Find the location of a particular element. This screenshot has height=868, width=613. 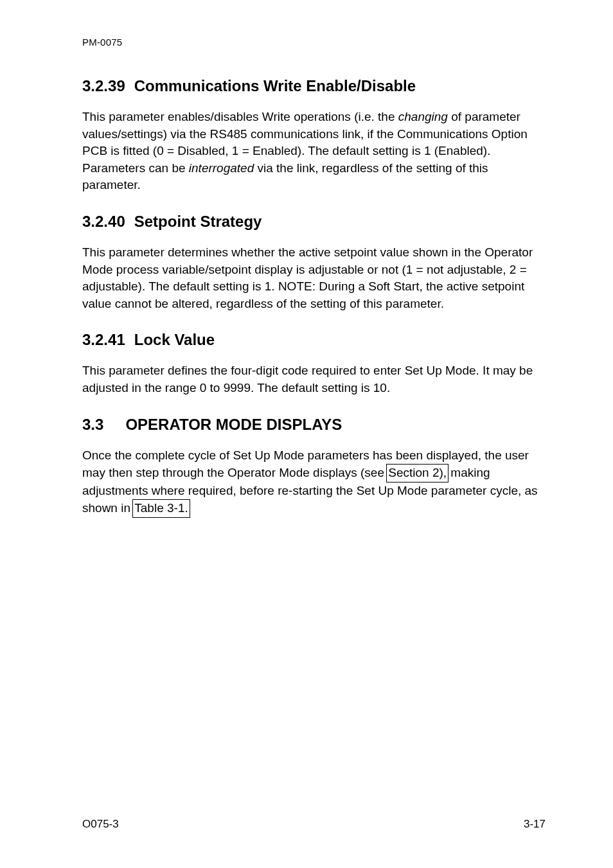

section-title: OPERATOR MODE DISPLAYS is located at coordinates (335, 425).